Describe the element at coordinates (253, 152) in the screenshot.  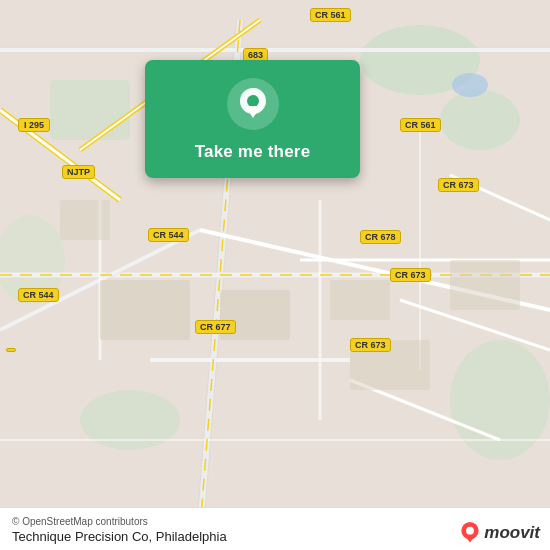
I see `take-me-there-button: Take me there` at that location.